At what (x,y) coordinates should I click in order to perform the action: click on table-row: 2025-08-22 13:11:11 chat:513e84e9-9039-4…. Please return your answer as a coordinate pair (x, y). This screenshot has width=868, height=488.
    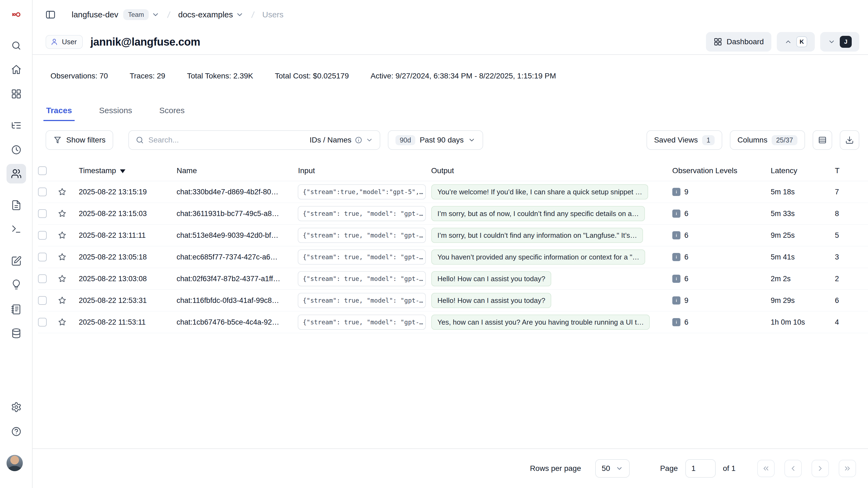
    Looking at the image, I should click on (453, 236).